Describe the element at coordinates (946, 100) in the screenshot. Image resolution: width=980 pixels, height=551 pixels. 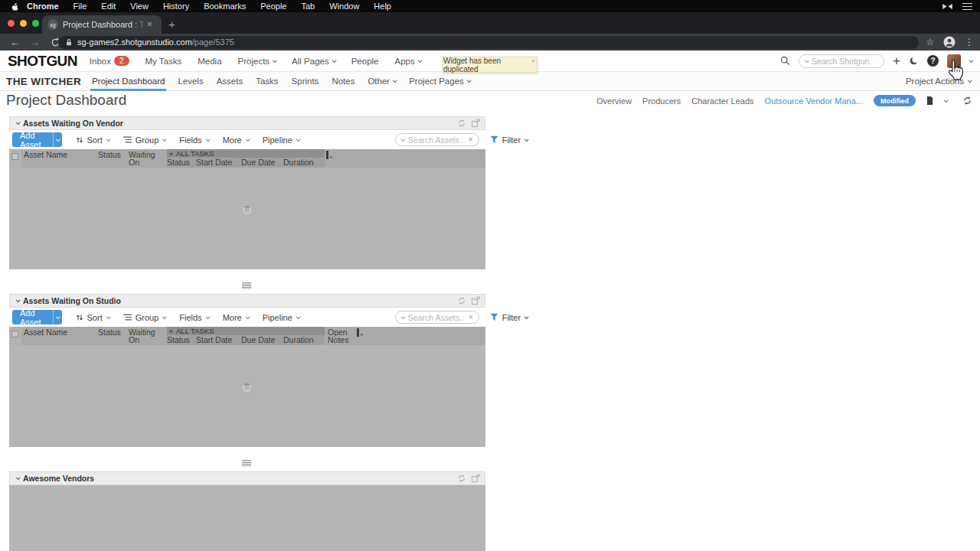
I see `page-menu-chevron-icon` at that location.